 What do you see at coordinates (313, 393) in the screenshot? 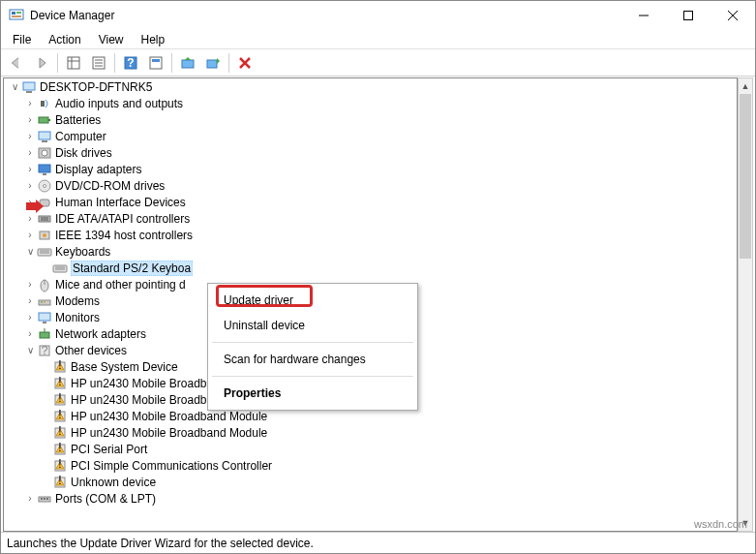
I see `context-item-properties: Properties` at bounding box center [313, 393].